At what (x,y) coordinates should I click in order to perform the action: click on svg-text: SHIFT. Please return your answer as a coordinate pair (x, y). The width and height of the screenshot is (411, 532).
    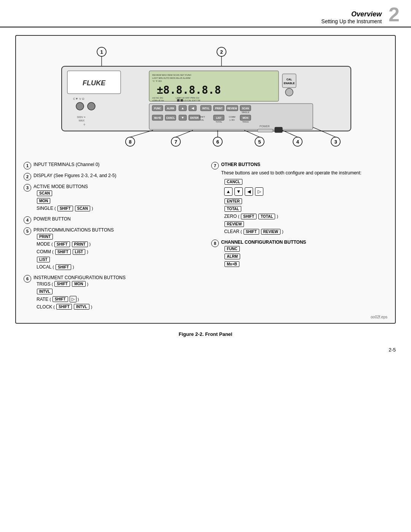
    Looking at the image, I should click on (202, 117).